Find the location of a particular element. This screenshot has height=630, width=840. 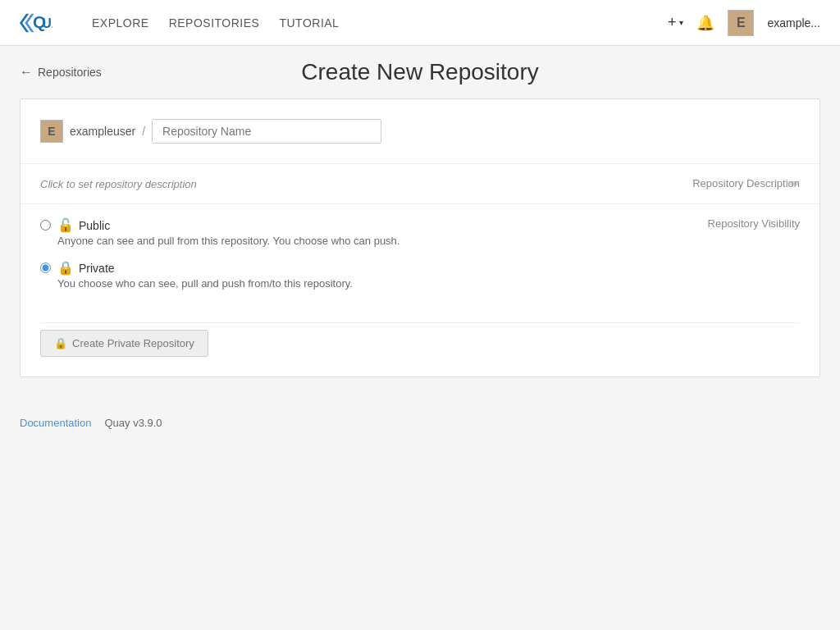

add-button: + ▾ is located at coordinates (676, 23).